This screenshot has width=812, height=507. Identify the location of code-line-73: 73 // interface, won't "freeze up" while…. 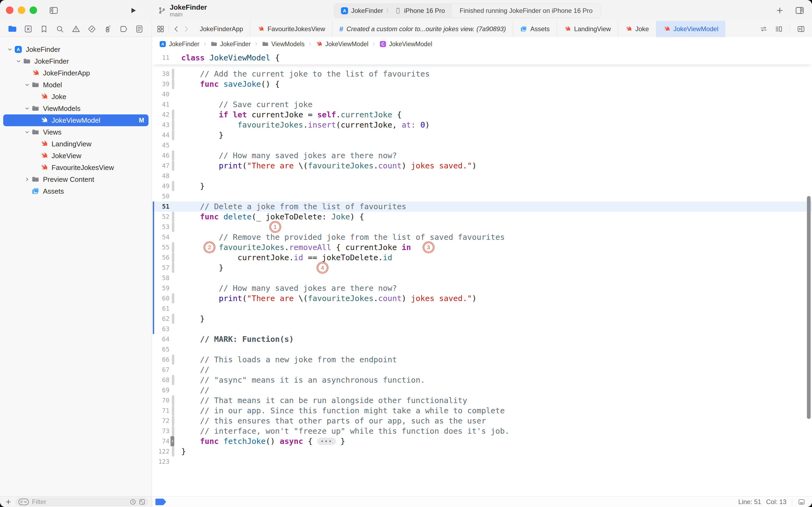
(482, 431).